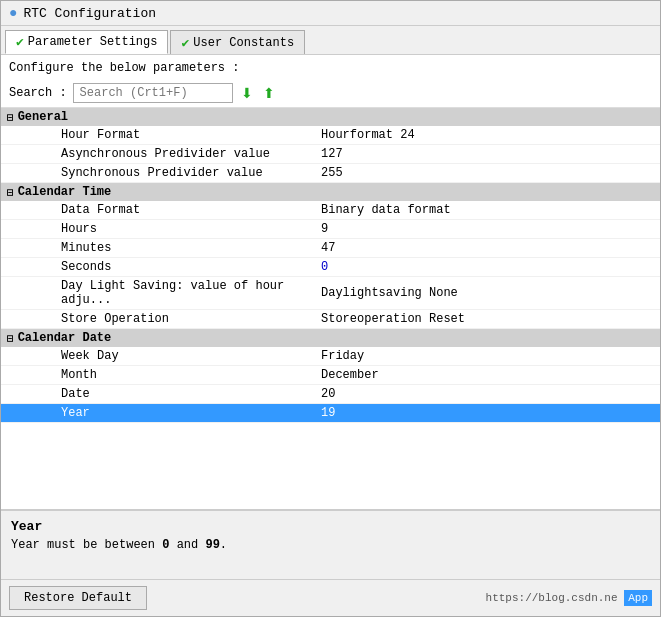 This screenshot has height=617, width=661. Describe the element at coordinates (161, 293) in the screenshot. I see `param-name-daylight: Day Light Saving: value of hour adju...` at that location.